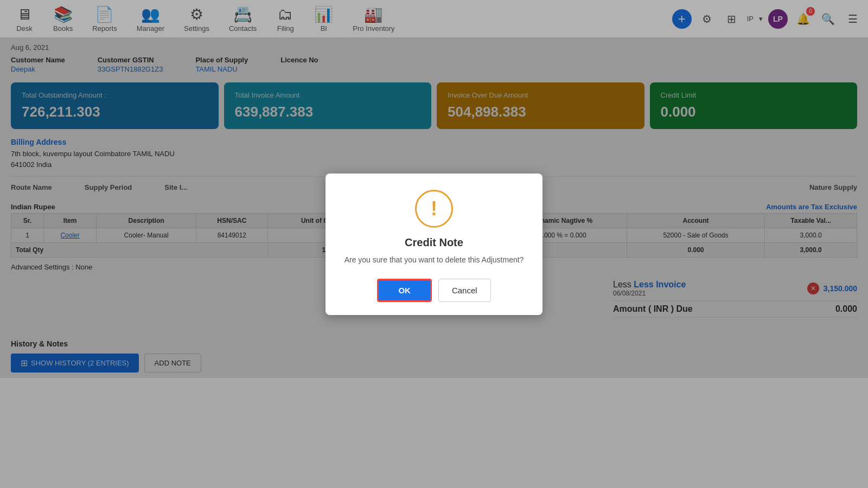 This screenshot has height=488, width=868. I want to click on credit-note-modal: ! Credit Note Are you sure that you want…, so click(434, 244).